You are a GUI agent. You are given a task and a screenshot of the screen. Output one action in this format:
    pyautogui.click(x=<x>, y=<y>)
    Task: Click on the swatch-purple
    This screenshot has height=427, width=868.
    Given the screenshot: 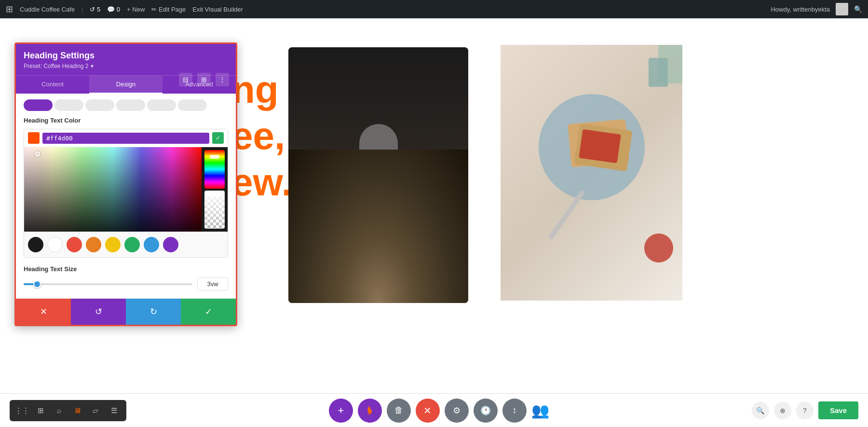 What is the action you would take?
    pyautogui.click(x=171, y=245)
    